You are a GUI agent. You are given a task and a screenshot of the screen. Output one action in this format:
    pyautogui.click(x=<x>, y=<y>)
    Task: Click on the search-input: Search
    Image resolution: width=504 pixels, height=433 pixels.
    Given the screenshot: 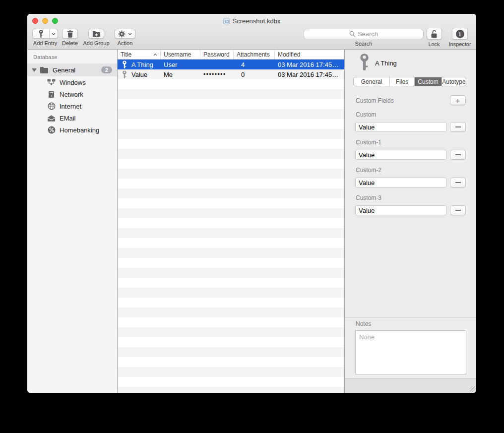 What is the action you would take?
    pyautogui.click(x=364, y=34)
    